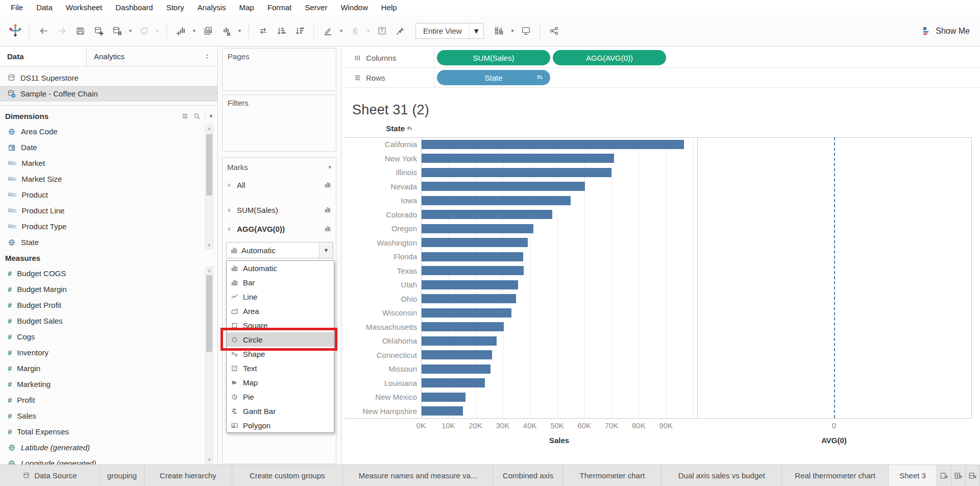  I want to click on dimensions-menu-caret-icon: ▾, so click(211, 116).